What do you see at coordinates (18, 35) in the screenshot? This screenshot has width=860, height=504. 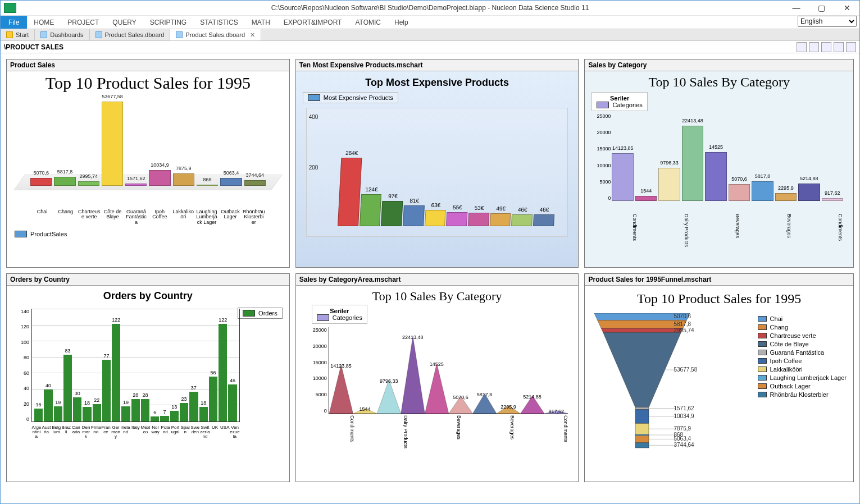 I see `tab-start: Start` at bounding box center [18, 35].